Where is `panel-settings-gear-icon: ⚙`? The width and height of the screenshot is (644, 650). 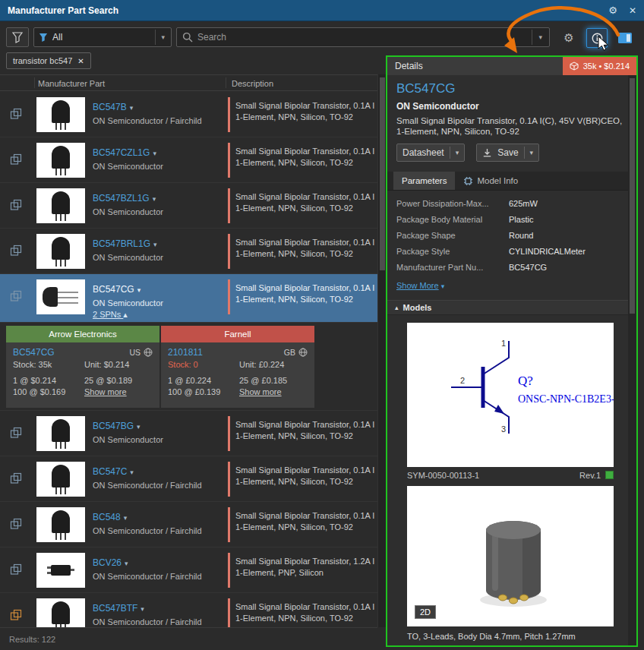
panel-settings-gear-icon: ⚙ is located at coordinates (613, 11).